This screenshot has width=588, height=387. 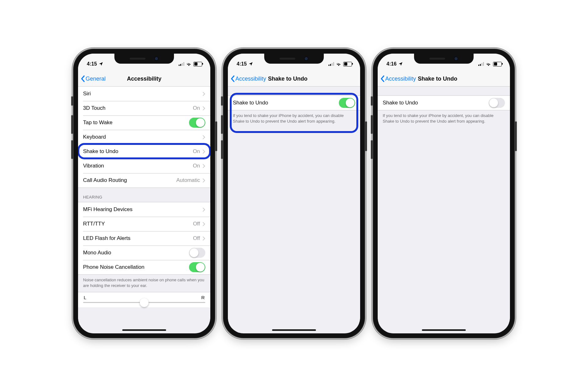 What do you see at coordinates (144, 224) in the screenshot?
I see `row-rtt-tty: RTT/TTY Off` at bounding box center [144, 224].